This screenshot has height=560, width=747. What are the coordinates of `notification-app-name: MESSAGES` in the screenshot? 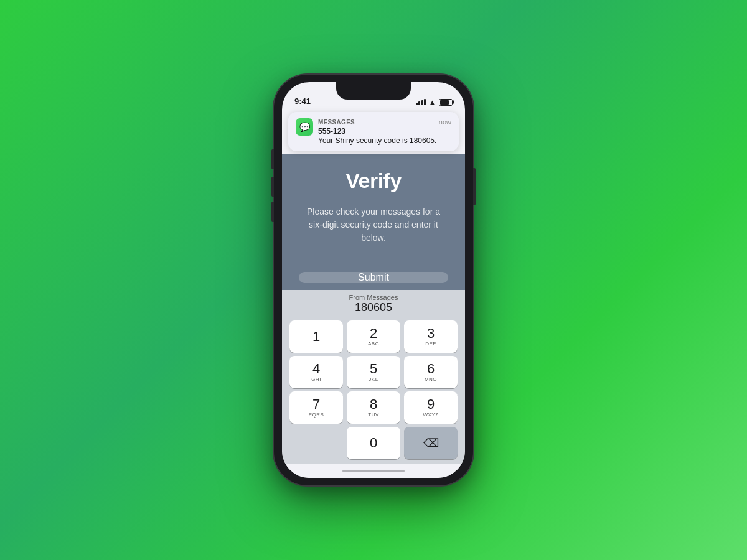 It's located at (336, 122).